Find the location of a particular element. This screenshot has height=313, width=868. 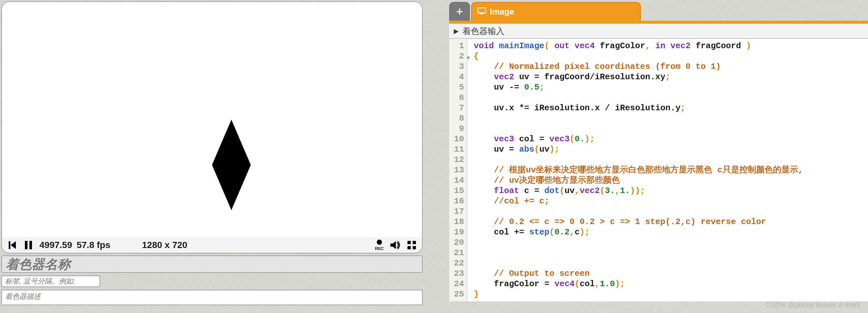

tab-strip: + Image is located at coordinates (658, 10).